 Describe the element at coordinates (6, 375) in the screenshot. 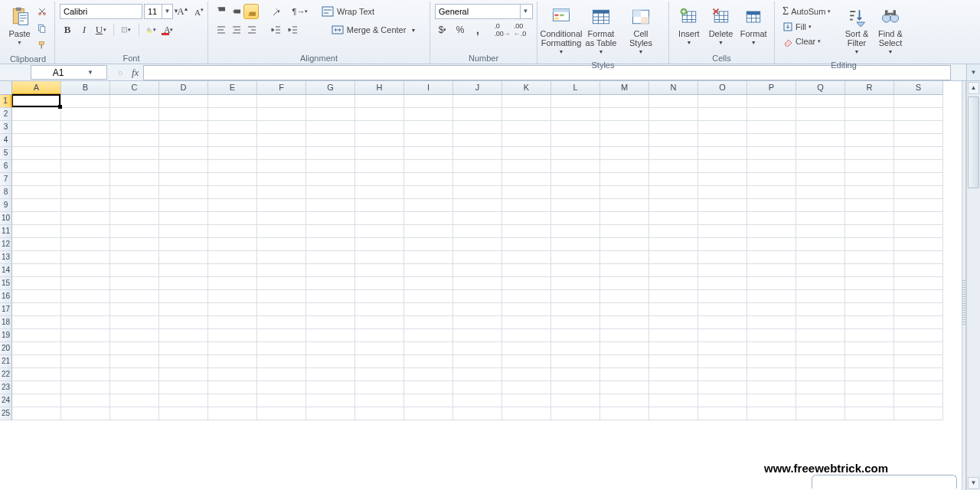

I see `row-header: 22` at that location.